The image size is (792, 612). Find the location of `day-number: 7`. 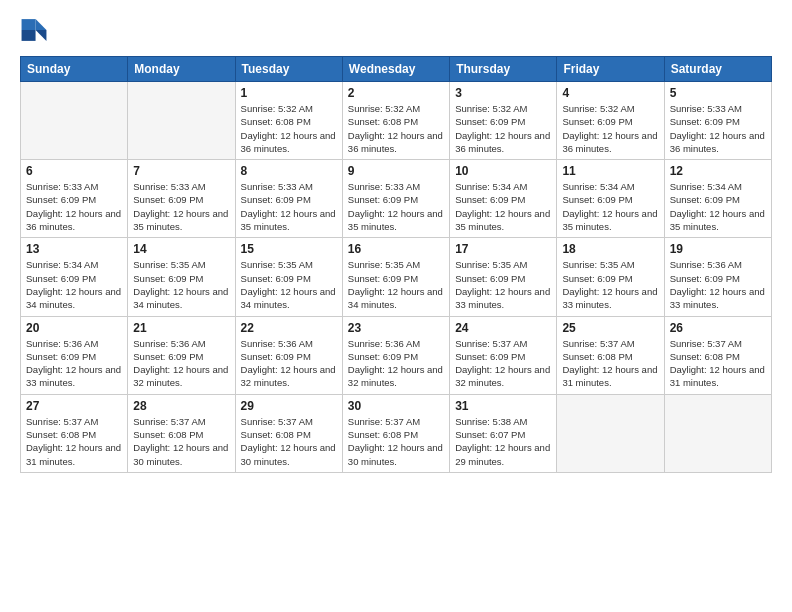

day-number: 7 is located at coordinates (181, 171).